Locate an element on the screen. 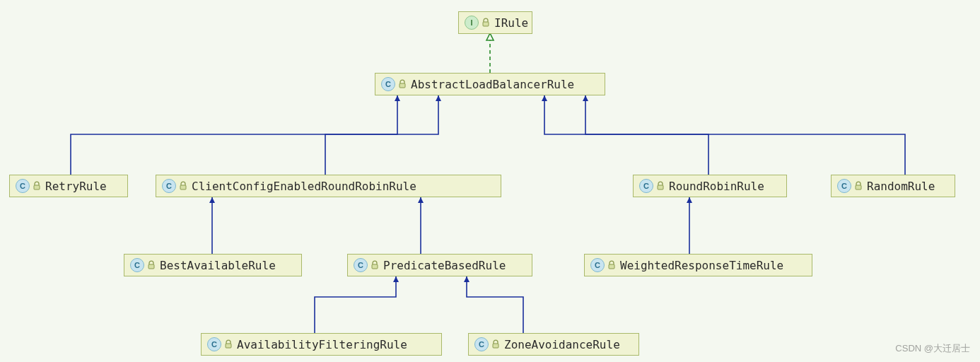  node-label: RoundRobinRule is located at coordinates (717, 187).